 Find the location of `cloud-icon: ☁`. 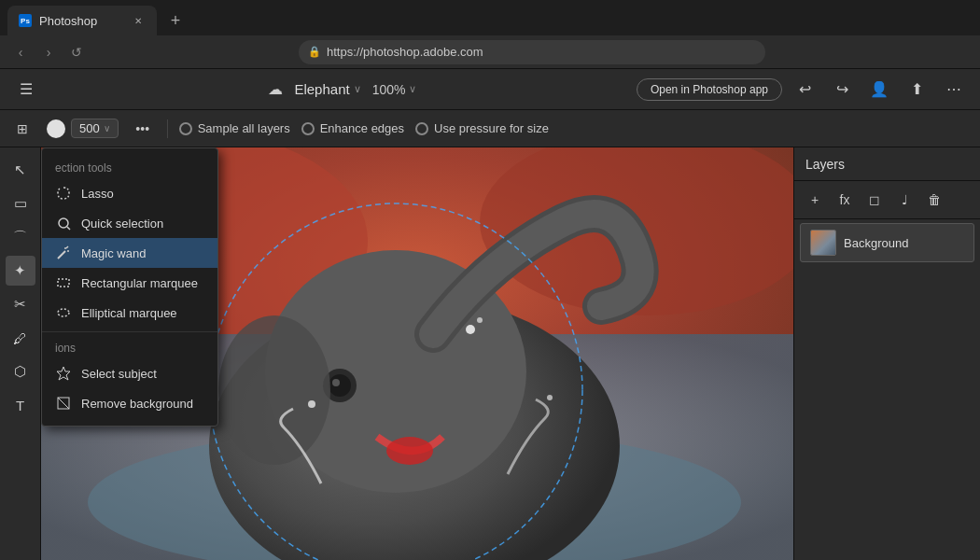

cloud-icon: ☁ is located at coordinates (275, 90).